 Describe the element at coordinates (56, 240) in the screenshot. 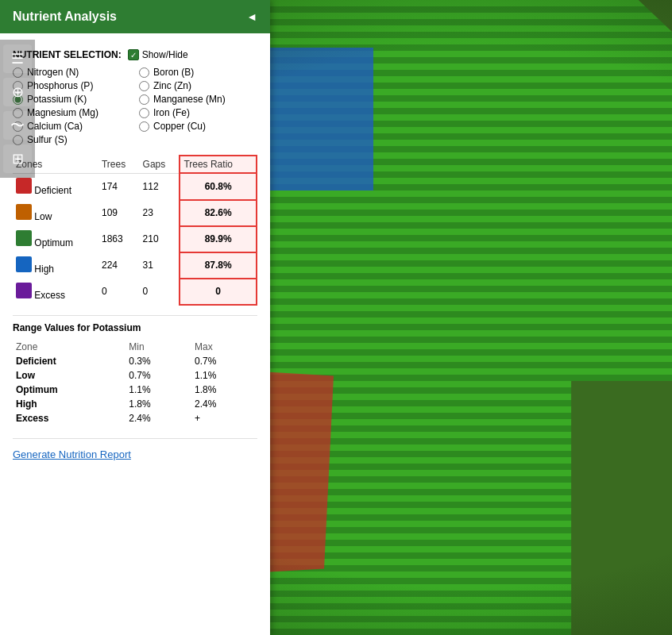

I see `zone-optimum-cell: Optimum` at that location.